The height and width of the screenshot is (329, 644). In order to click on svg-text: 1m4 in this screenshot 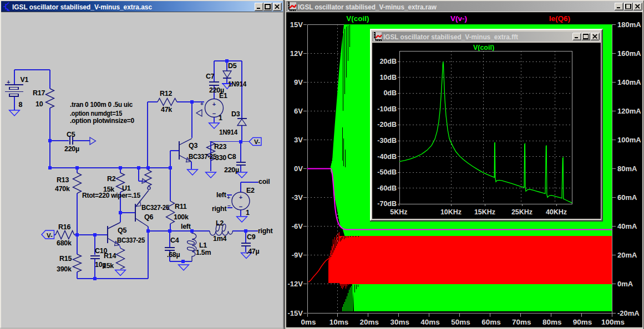, I will do `click(220, 239)`.